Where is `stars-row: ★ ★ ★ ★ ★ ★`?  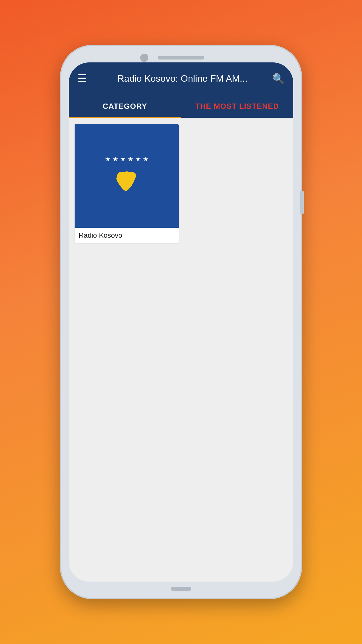
stars-row: ★ ★ ★ ★ ★ ★ is located at coordinates (127, 159).